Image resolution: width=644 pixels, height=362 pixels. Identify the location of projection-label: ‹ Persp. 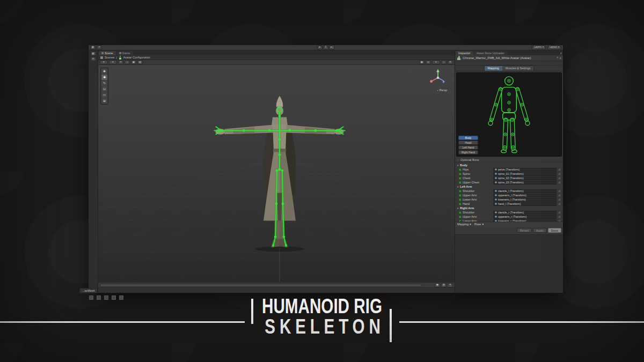
(442, 90).